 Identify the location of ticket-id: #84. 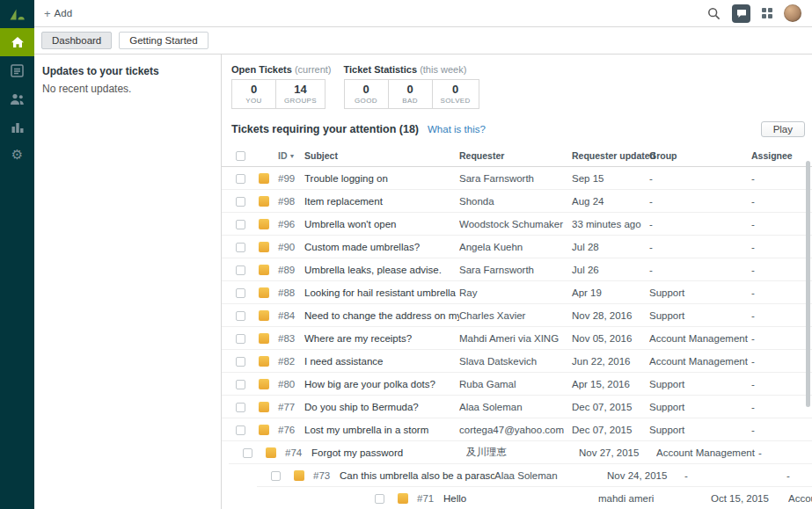
(291, 316).